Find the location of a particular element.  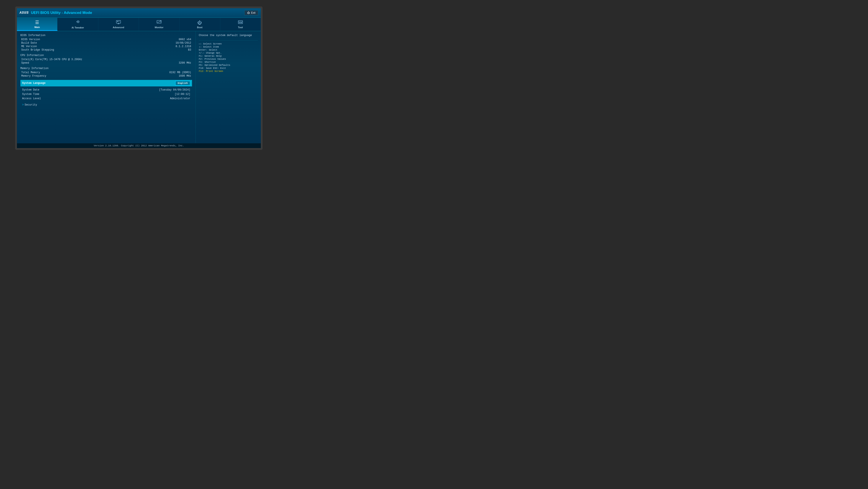

south-bridge-row: South Bridge Stepping B3 is located at coordinates (106, 50).